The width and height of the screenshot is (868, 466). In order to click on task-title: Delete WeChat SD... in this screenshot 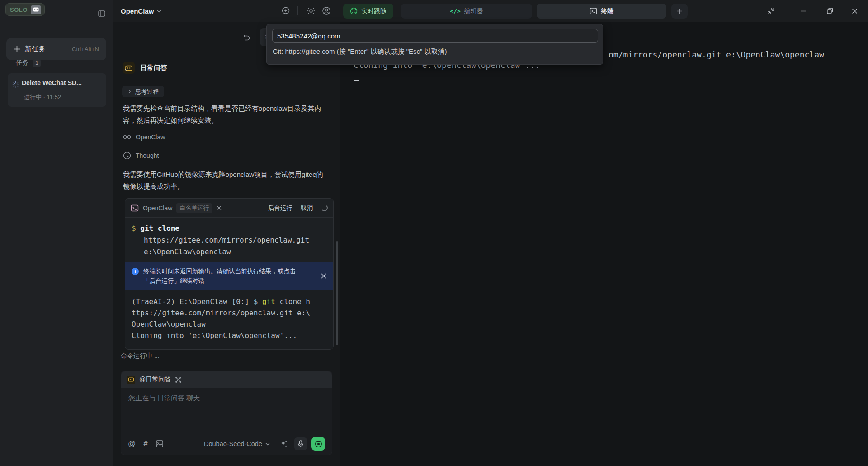, I will do `click(52, 83)`.